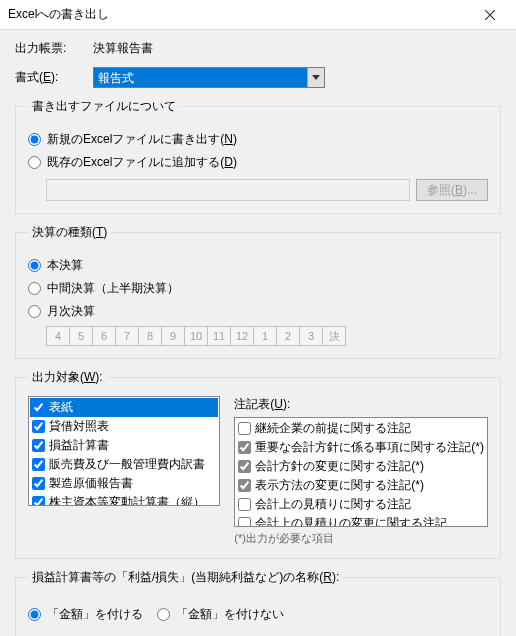  I want to click on notes-footer: (*)出力が必要な項目, so click(361, 538).